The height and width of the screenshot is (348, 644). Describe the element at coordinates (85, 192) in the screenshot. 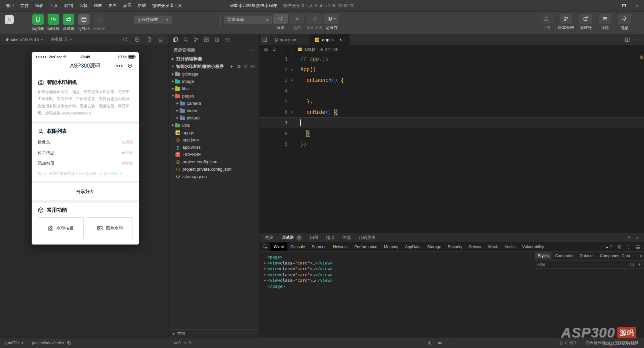

I see `share-button: 分享好友` at that location.